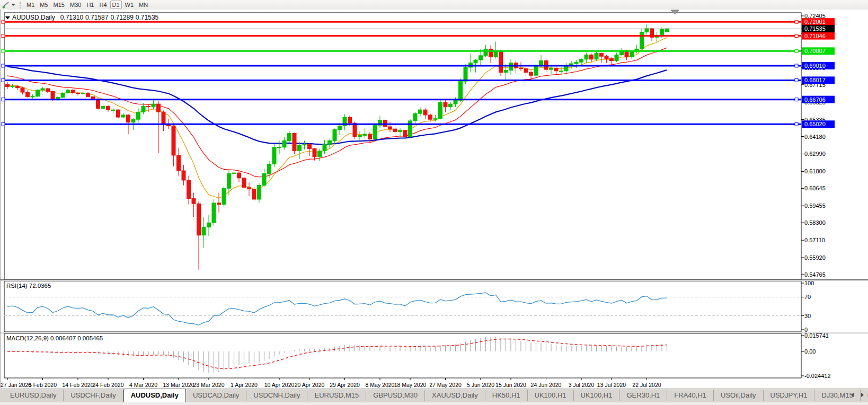  I want to click on chart-tab-gbpusd-m30: GBPUSD,M30, so click(395, 395).